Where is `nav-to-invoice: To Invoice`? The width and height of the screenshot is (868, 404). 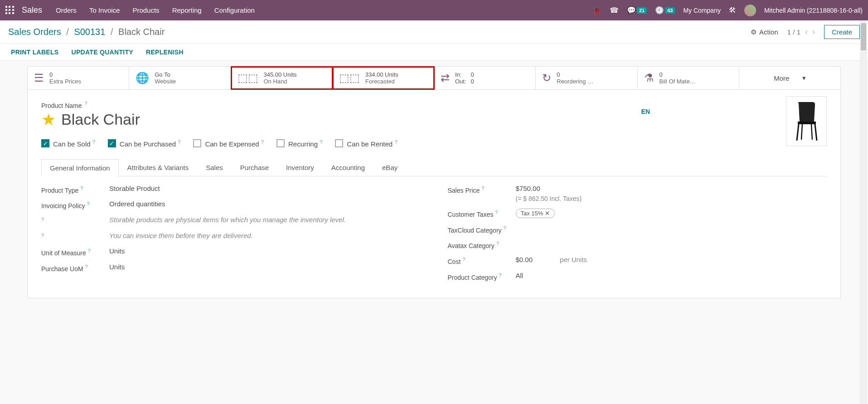
nav-to-invoice: To Invoice is located at coordinates (105, 10).